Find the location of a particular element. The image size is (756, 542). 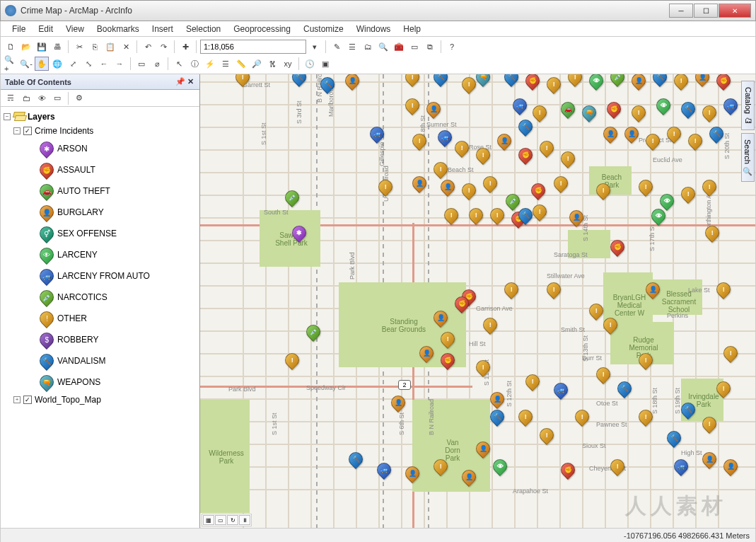

full-extent-icon: 🌐 is located at coordinates (57, 64).